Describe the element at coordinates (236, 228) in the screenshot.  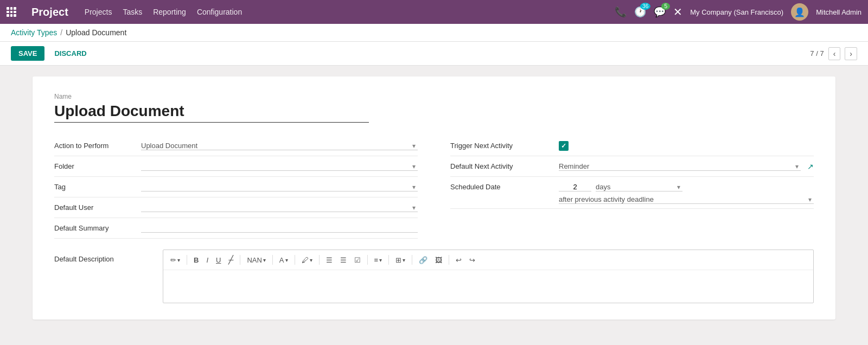
I see `default-summary-row: Default Summary` at that location.